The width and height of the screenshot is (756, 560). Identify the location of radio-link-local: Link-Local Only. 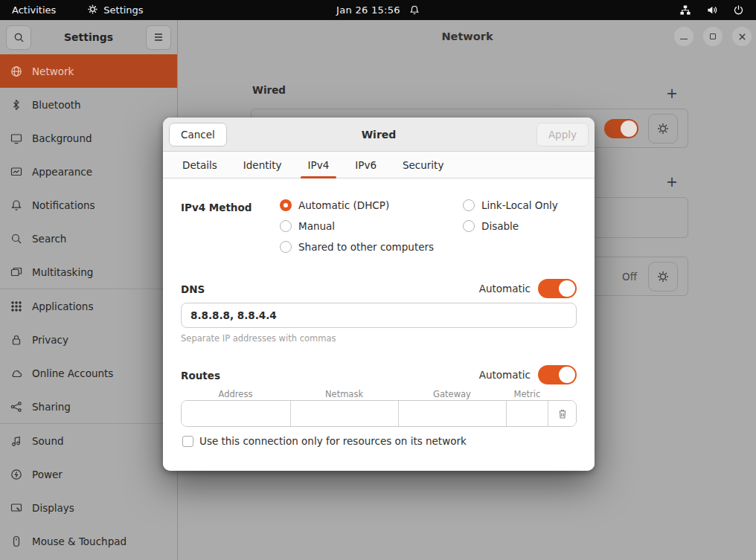
(510, 205).